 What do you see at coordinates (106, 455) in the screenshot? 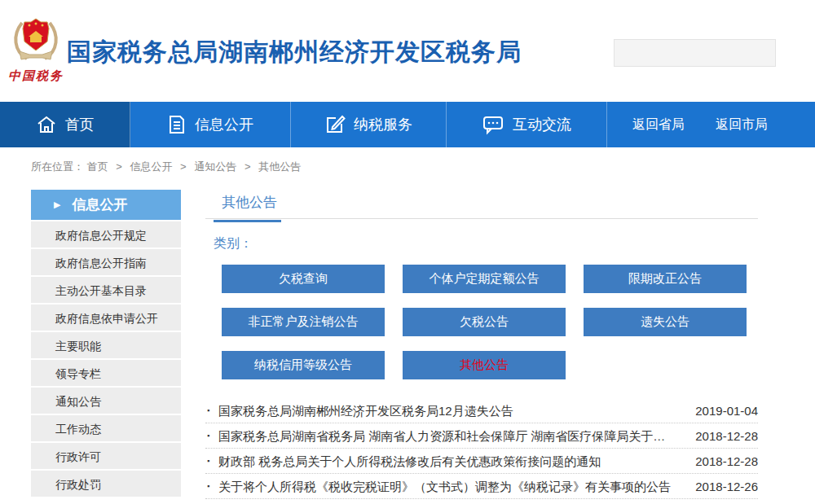
I see `sidebar-item-admin-permits: 行政许可` at bounding box center [106, 455].